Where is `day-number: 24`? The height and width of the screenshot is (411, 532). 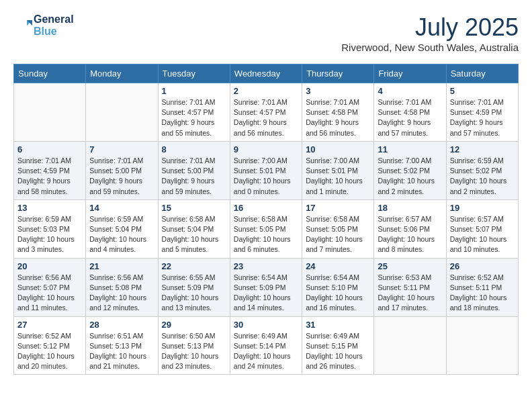 day-number: 24 is located at coordinates (338, 266).